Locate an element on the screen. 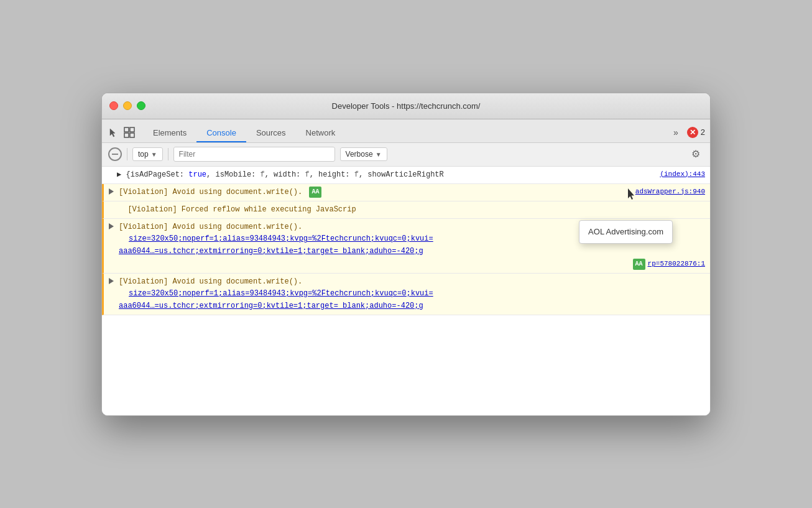 This screenshot has height=508, width=812. console-text-2: [Violation] Avoid using document.write()… is located at coordinates (210, 192).